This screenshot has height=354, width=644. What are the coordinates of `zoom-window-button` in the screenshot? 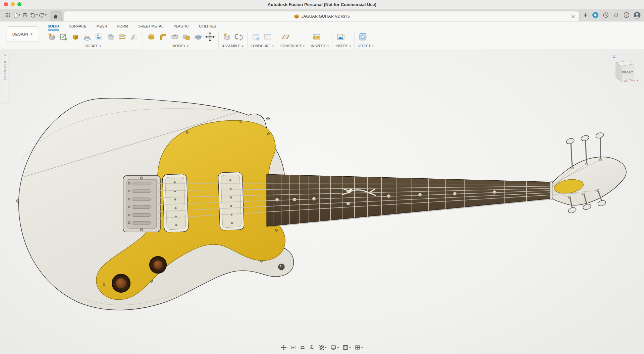 It's located at (19, 4).